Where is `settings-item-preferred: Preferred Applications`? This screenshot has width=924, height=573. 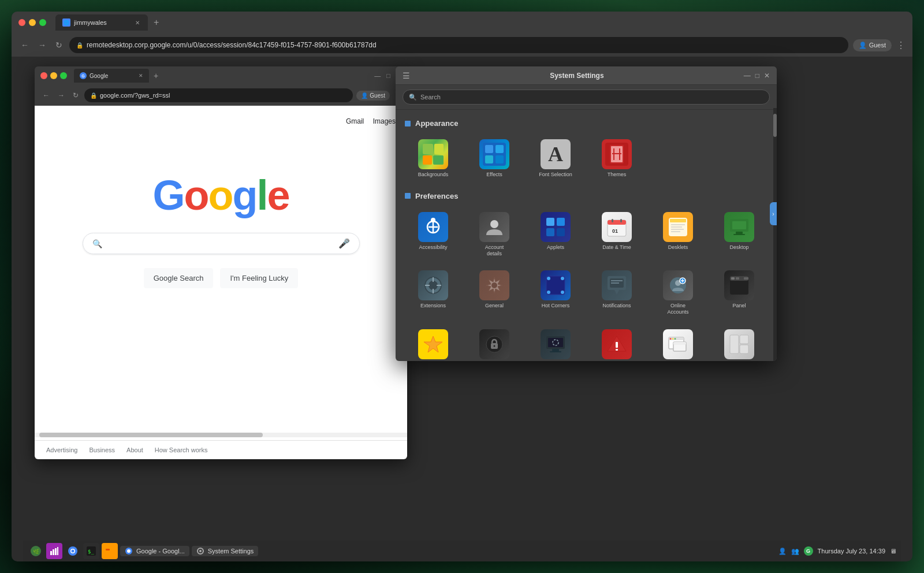 settings-item-preferred: Preferred Applications is located at coordinates (433, 343).